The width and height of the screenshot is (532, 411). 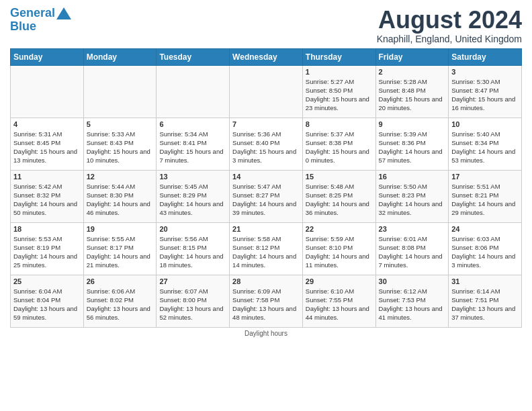 I want to click on sunset-label: Sunset: 8:02 PM, so click(x=110, y=300).